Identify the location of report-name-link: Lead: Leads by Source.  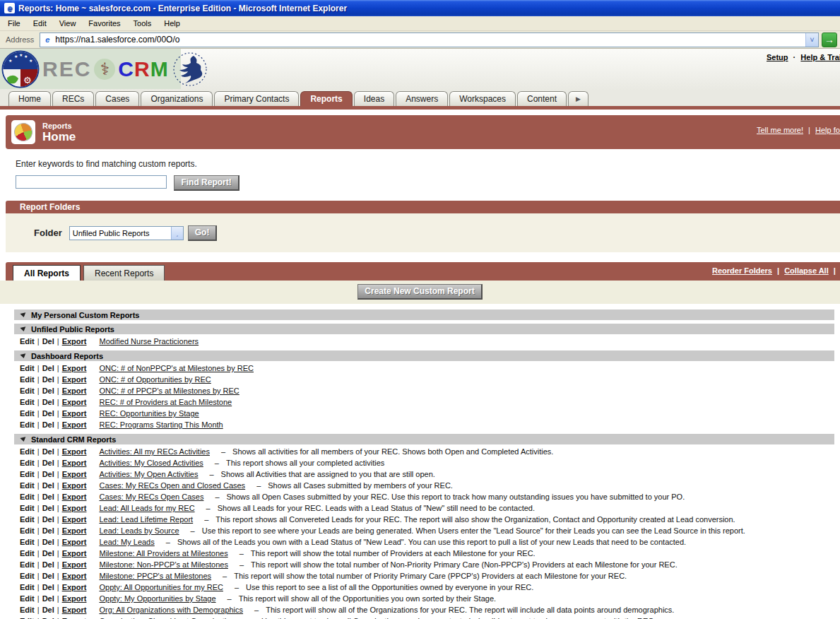
(138, 531).